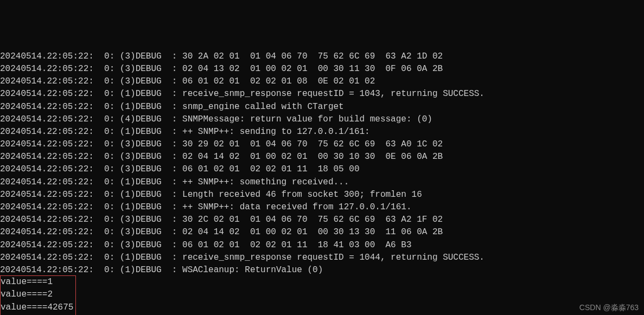  I want to click on value-highlight-box: value====1value====2value====42675, so click(38, 295).